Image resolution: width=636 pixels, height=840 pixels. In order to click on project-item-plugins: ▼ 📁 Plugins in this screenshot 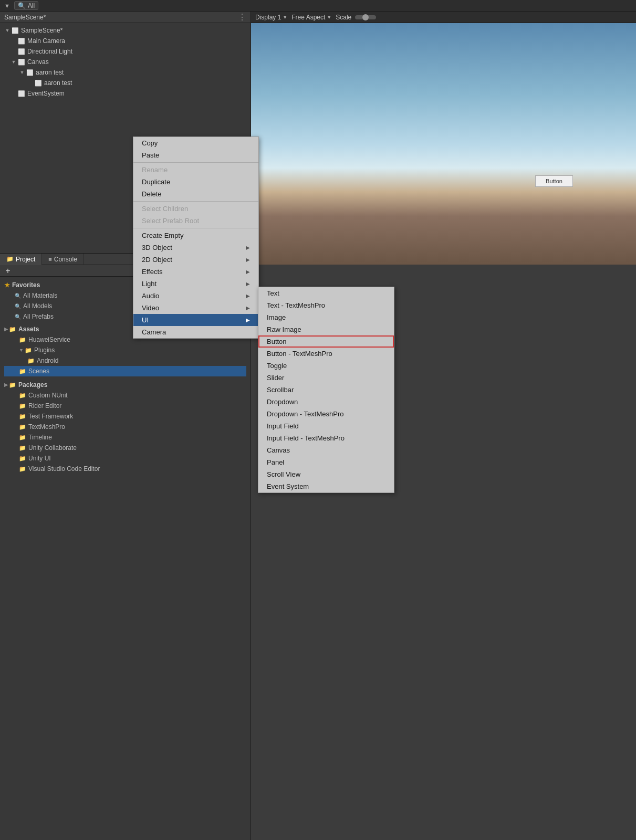, I will do `click(125, 350)`.